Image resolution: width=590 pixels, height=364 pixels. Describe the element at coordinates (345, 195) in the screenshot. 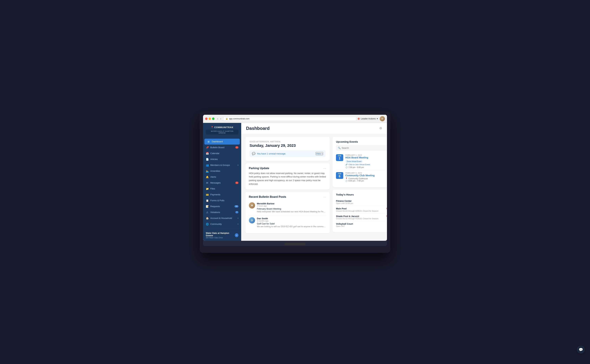

I see `hours-title: Today's Hours` at that location.